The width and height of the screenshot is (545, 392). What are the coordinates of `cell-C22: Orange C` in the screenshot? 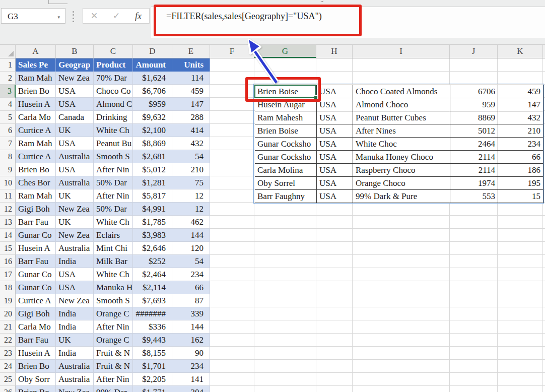 It's located at (113, 340).